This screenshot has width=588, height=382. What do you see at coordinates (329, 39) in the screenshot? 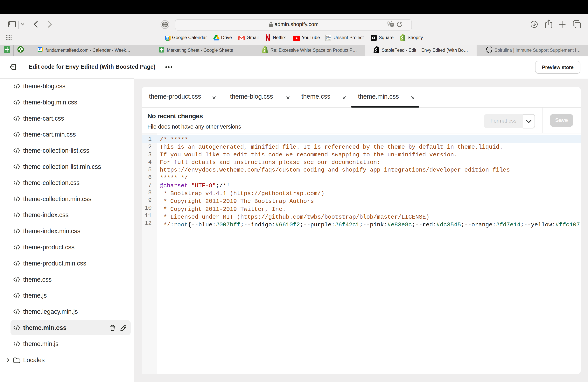
I see `svg-text: Project` at bounding box center [329, 39].